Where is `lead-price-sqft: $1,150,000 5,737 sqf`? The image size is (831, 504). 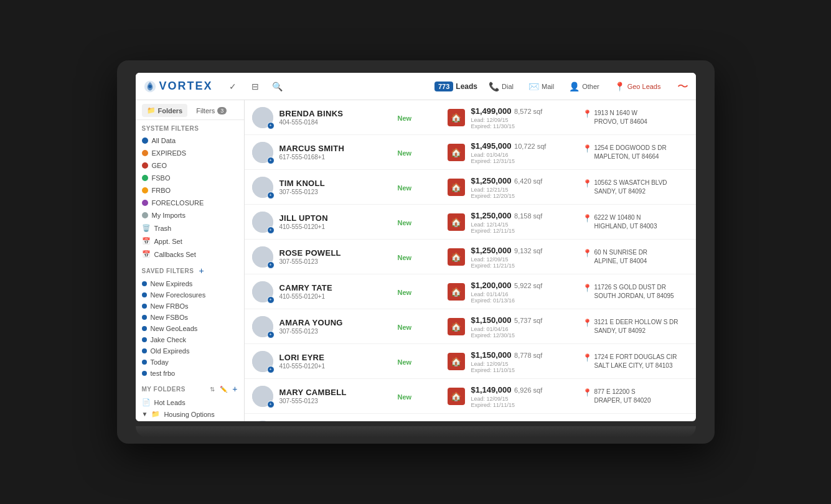
lead-price-sqft: $1,150,000 5,737 sqf is located at coordinates (524, 320).